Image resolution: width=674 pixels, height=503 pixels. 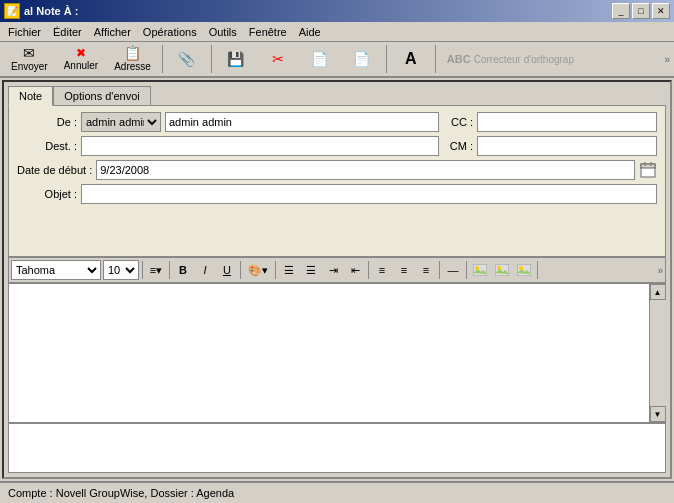 What do you see at coordinates (81, 53) in the screenshot?
I see `annuler-icon: ✖` at bounding box center [81, 53].